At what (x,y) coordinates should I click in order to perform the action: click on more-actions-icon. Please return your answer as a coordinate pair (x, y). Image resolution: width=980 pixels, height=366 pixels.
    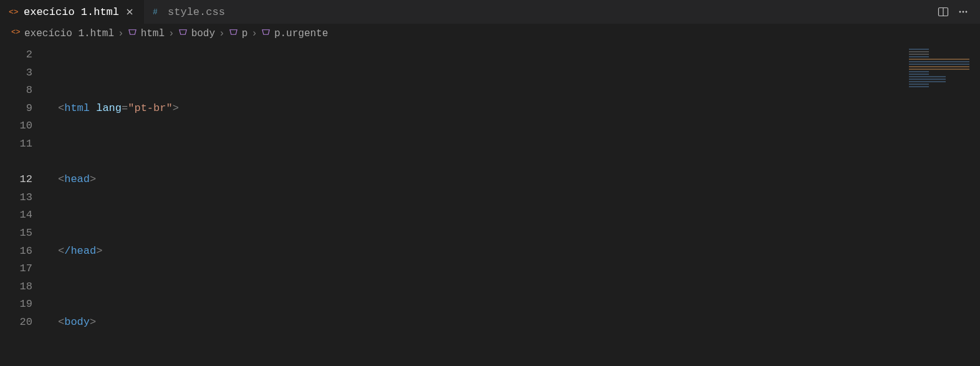
    Looking at the image, I should click on (963, 12).